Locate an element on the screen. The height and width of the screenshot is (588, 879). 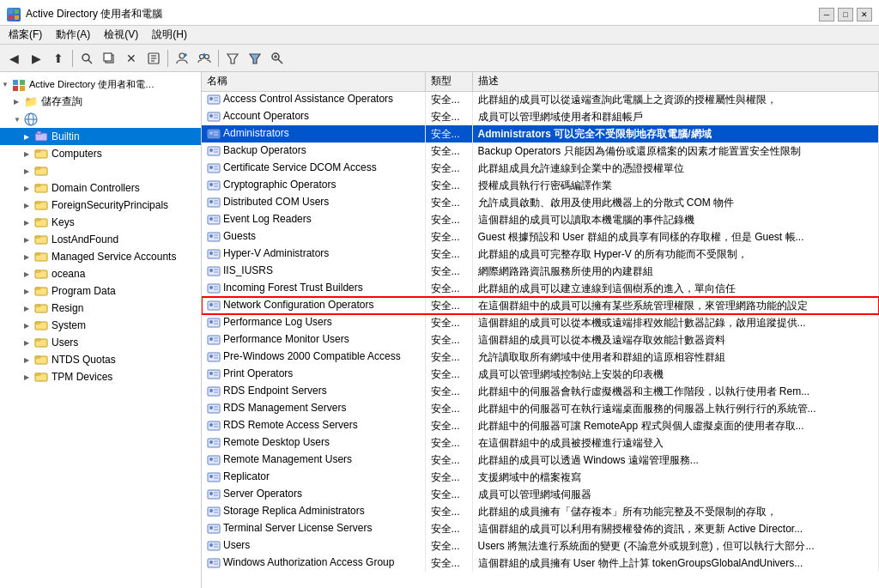
table-header-row: 名稱 類型 描述 is located at coordinates (541, 82).